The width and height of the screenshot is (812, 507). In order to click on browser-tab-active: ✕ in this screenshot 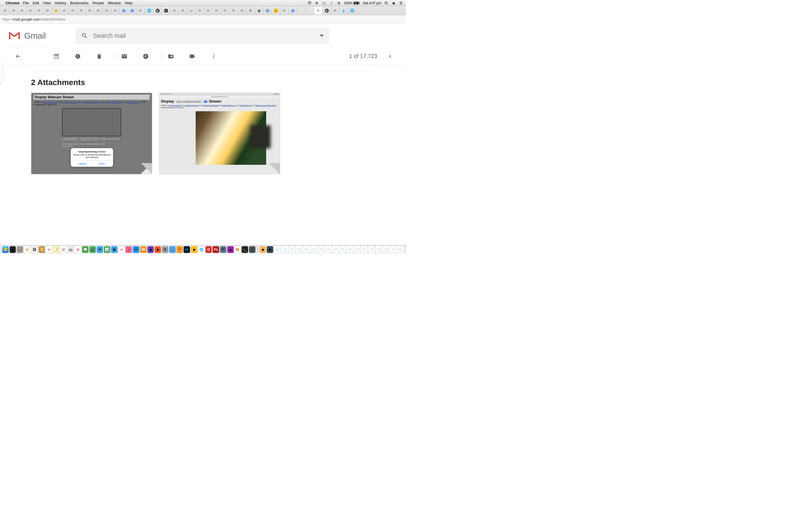, I will do `click(318, 11)`.